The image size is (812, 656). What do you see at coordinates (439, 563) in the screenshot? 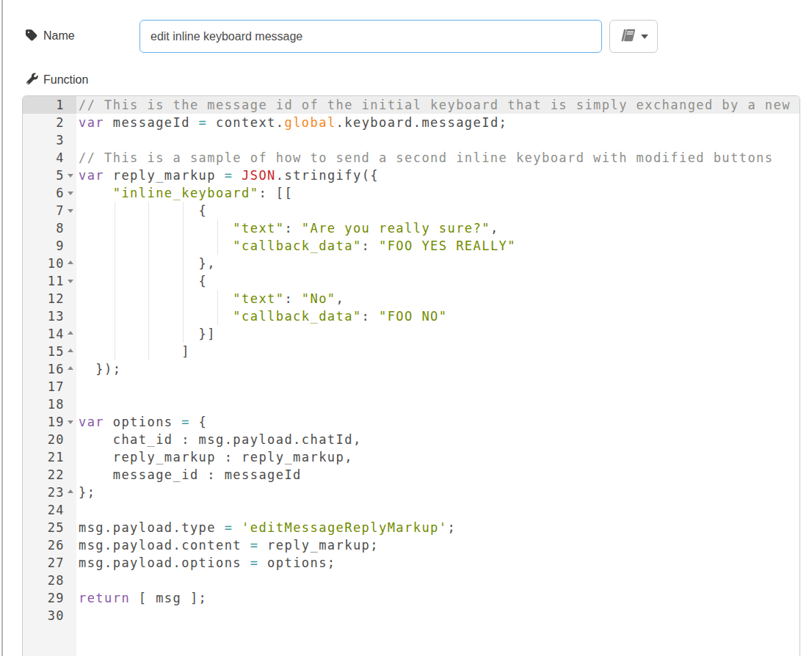
I see `code-line: msg.payload.options = options;` at bounding box center [439, 563].